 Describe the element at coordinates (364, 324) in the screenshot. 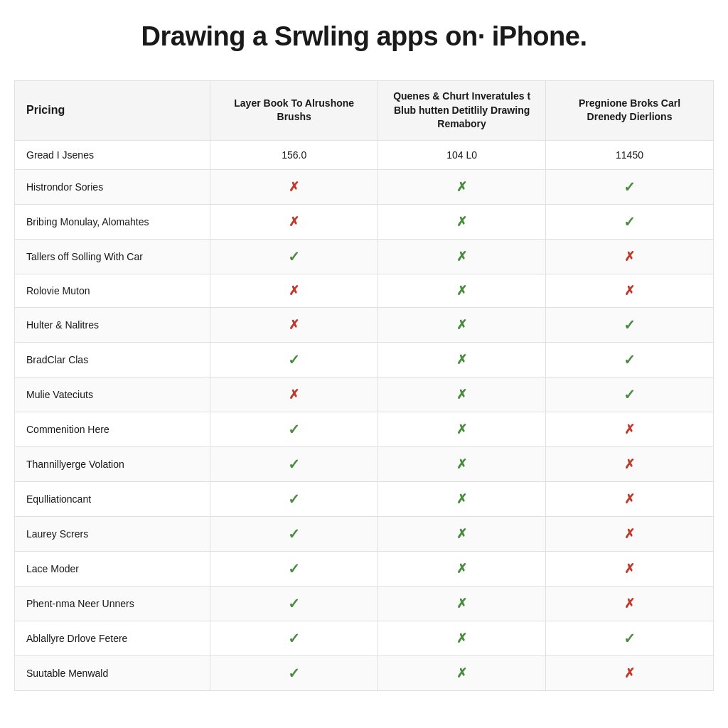

I see `table-row: Hulter & Nalitres✗✗✓` at that location.